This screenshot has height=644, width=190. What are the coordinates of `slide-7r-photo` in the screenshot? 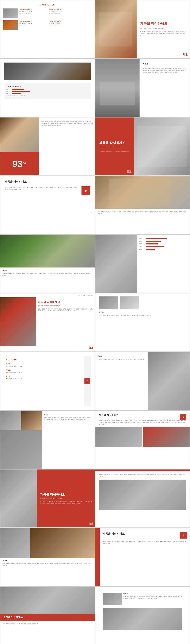 It's located at (169, 381).